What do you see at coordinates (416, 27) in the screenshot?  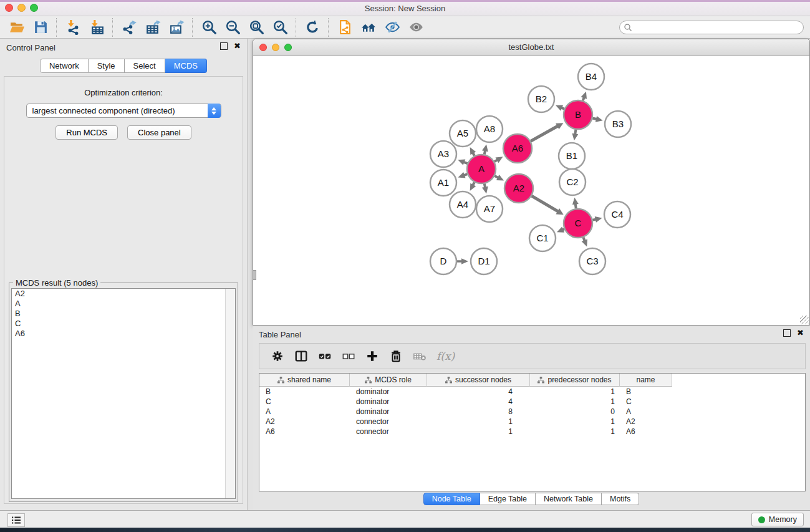 I see `show-all-eye-icon` at bounding box center [416, 27].